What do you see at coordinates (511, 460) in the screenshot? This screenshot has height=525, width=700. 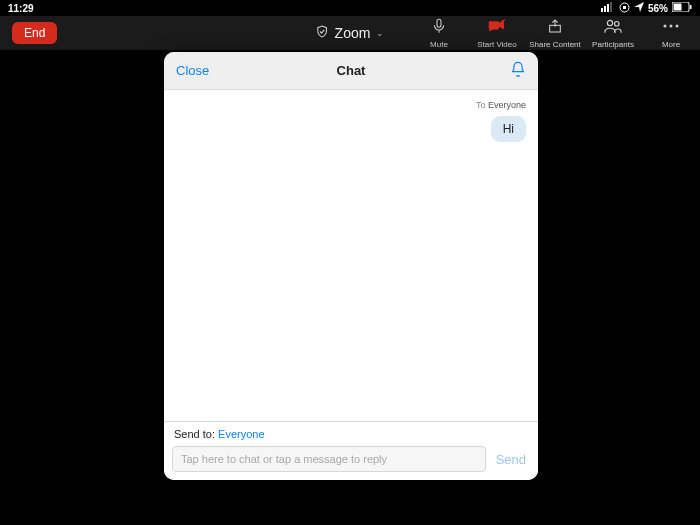 I see `send-button: Send` at bounding box center [511, 460].